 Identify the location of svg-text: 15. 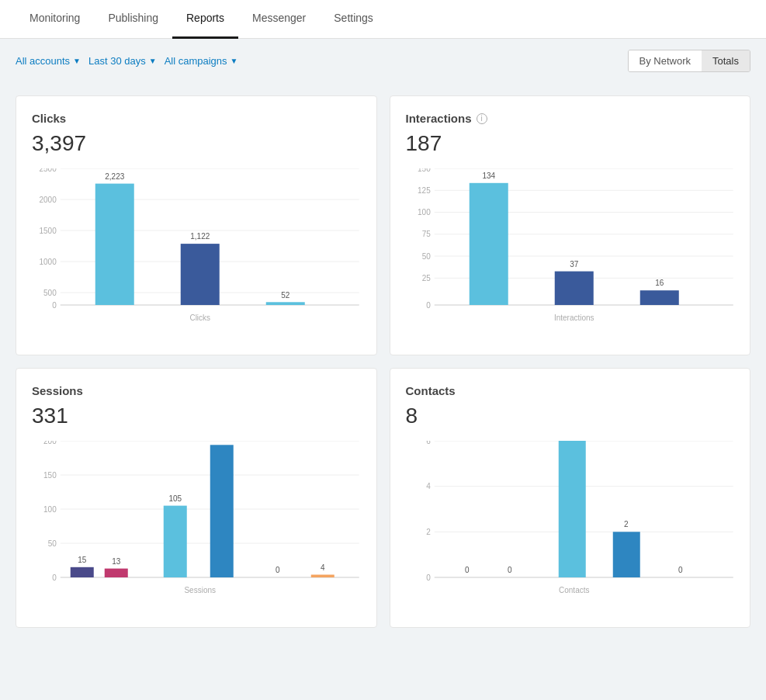
(82, 560).